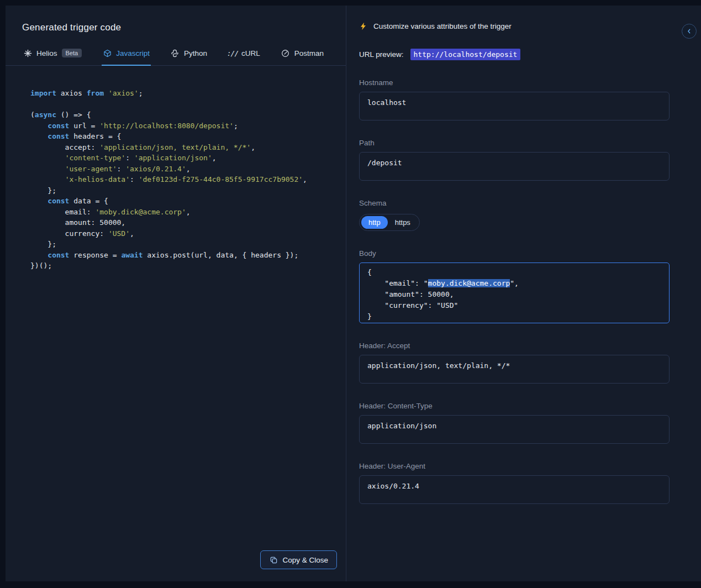 The height and width of the screenshot is (588, 701). I want to click on schema-option-http: http, so click(375, 222).